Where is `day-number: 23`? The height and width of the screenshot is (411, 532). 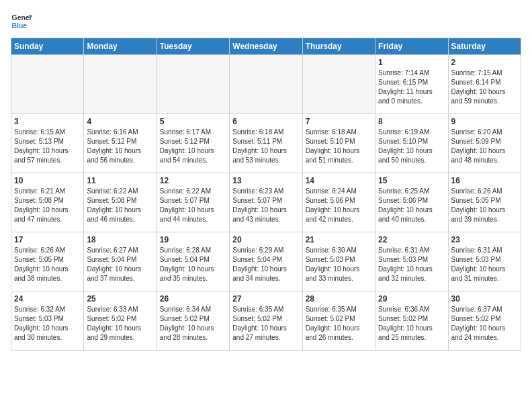
day-number: 23 is located at coordinates (485, 240).